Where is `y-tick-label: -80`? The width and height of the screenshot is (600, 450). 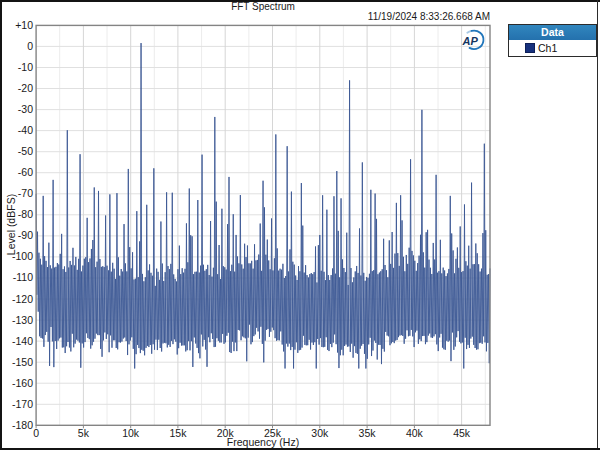
y-tick-label: -80 is located at coordinates (16, 214).